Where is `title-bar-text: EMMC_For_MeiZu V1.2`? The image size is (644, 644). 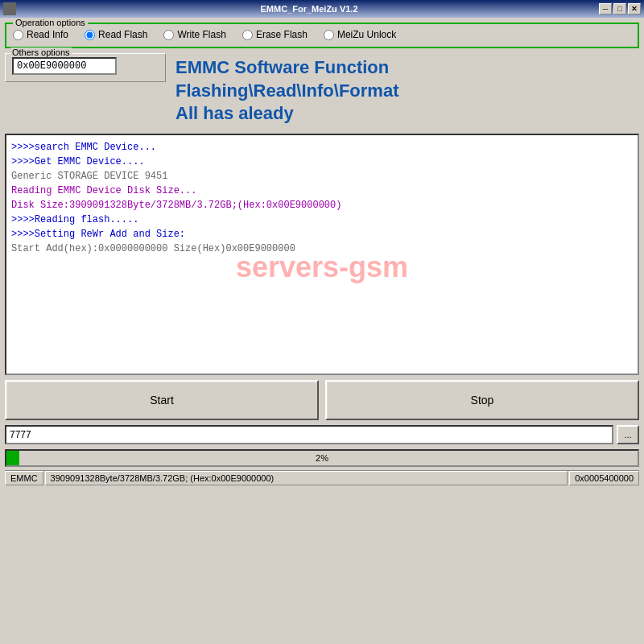
title-bar-text: EMMC_For_MeiZu V1.2 is located at coordinates (309, 9).